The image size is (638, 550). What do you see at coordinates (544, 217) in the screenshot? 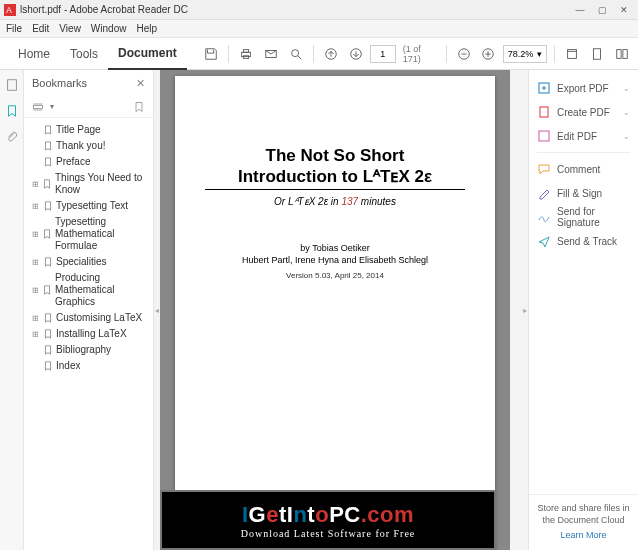
I see `signature-icon` at bounding box center [544, 217].